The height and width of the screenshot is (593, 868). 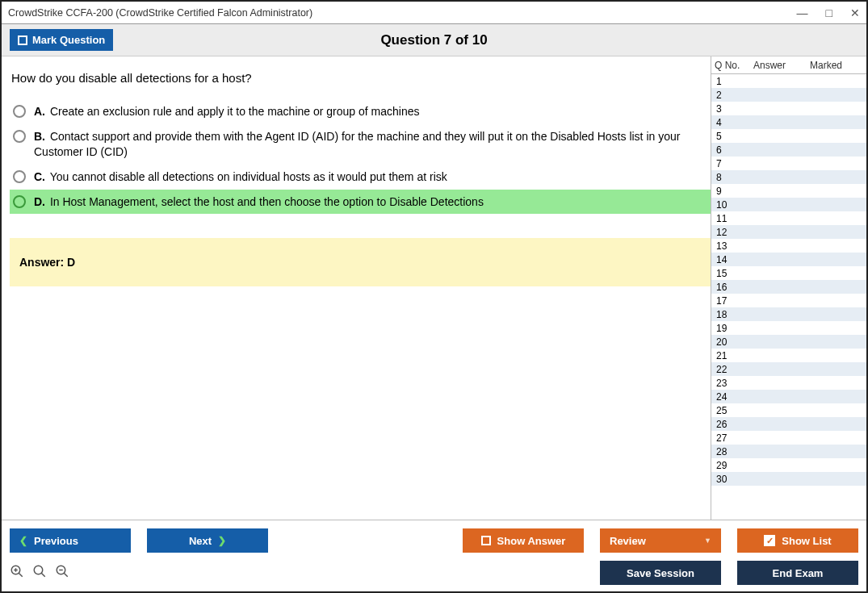 What do you see at coordinates (69, 40) in the screenshot?
I see `mark-question-label: Mark Question` at bounding box center [69, 40].